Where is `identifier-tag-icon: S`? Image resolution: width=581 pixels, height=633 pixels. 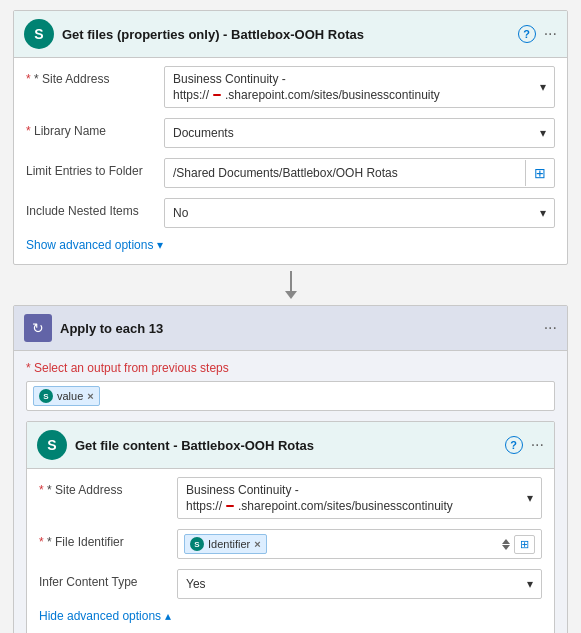 identifier-tag-icon: S is located at coordinates (197, 544).